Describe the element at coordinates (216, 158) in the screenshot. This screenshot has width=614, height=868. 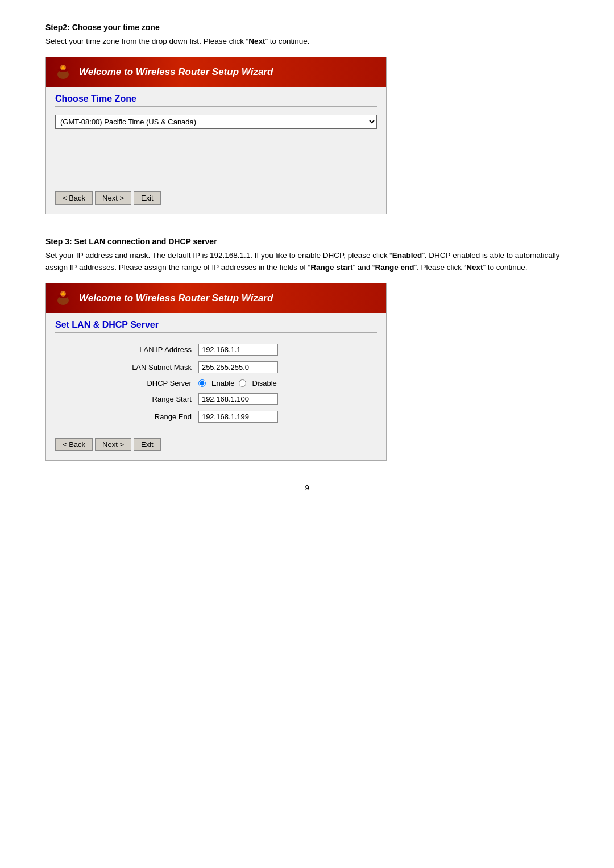
I see `form-spacer` at that location.